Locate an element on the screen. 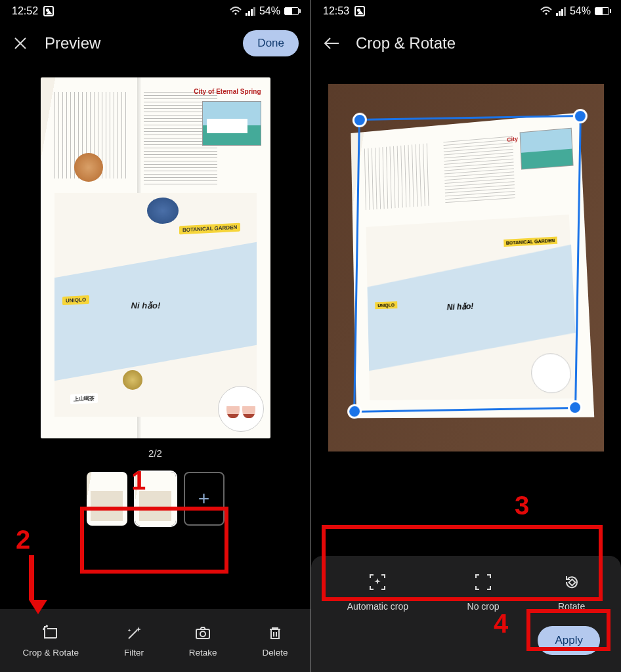 Image resolution: width=621 pixels, height=672 pixels. action-label: Automatic crop is located at coordinates (378, 606).